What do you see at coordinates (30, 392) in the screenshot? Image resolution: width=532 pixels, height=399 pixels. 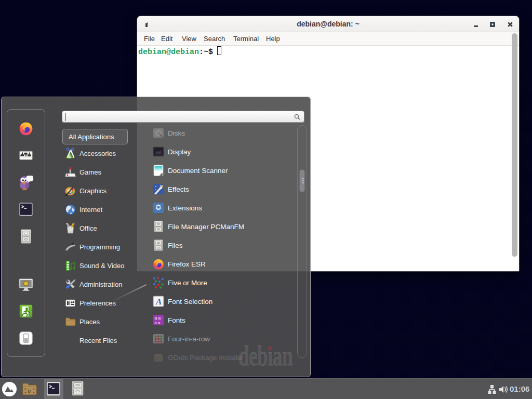 I see `svg-text: D` at bounding box center [30, 392].